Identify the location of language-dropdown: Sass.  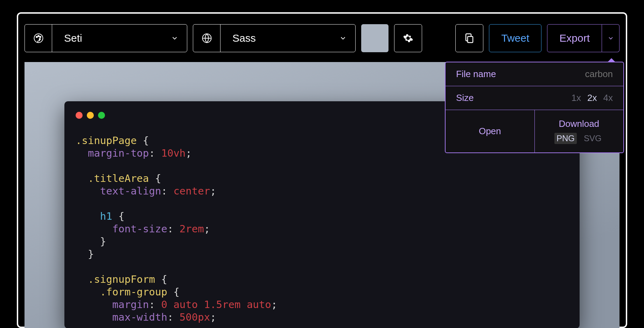
(274, 38).